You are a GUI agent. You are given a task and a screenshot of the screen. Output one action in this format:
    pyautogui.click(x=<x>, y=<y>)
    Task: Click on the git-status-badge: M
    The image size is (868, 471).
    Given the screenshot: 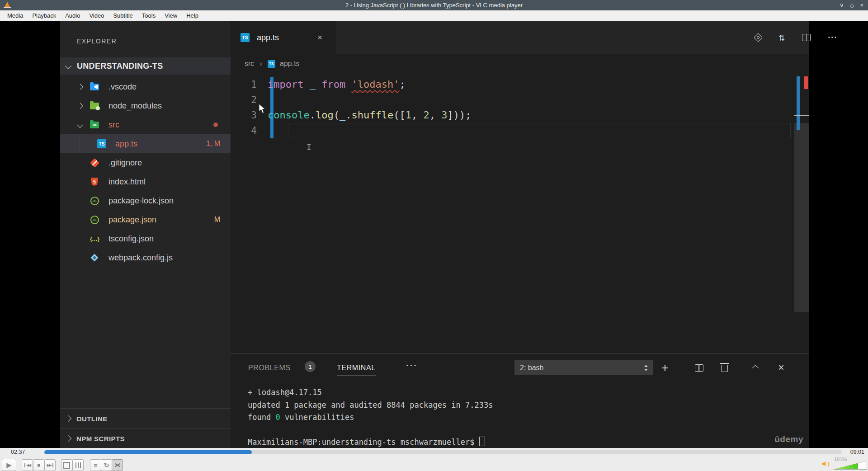 What is the action you would take?
    pyautogui.click(x=217, y=220)
    